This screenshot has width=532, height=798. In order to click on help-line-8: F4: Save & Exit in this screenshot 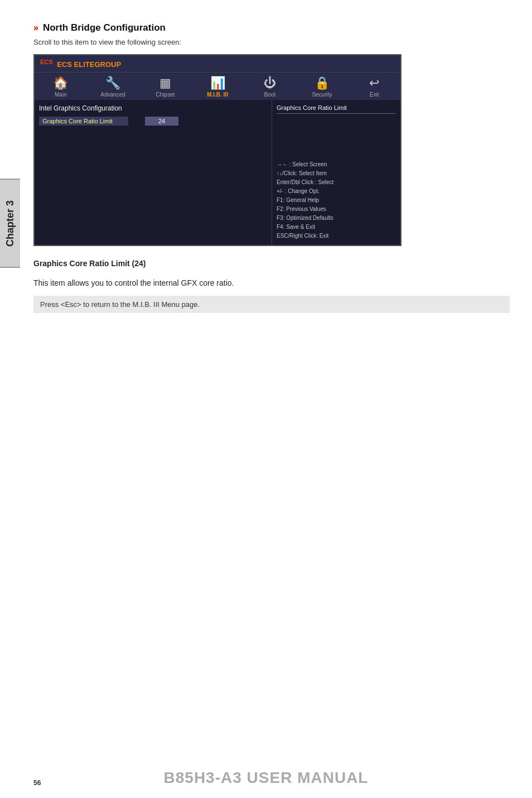, I will do `click(336, 227)`.